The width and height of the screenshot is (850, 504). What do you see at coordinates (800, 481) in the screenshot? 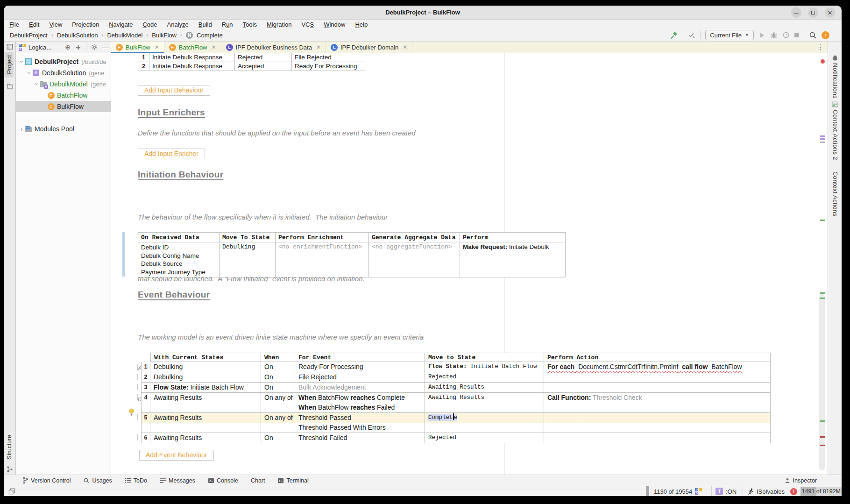
I see `tool-window-button-inspector: Inspector` at bounding box center [800, 481].